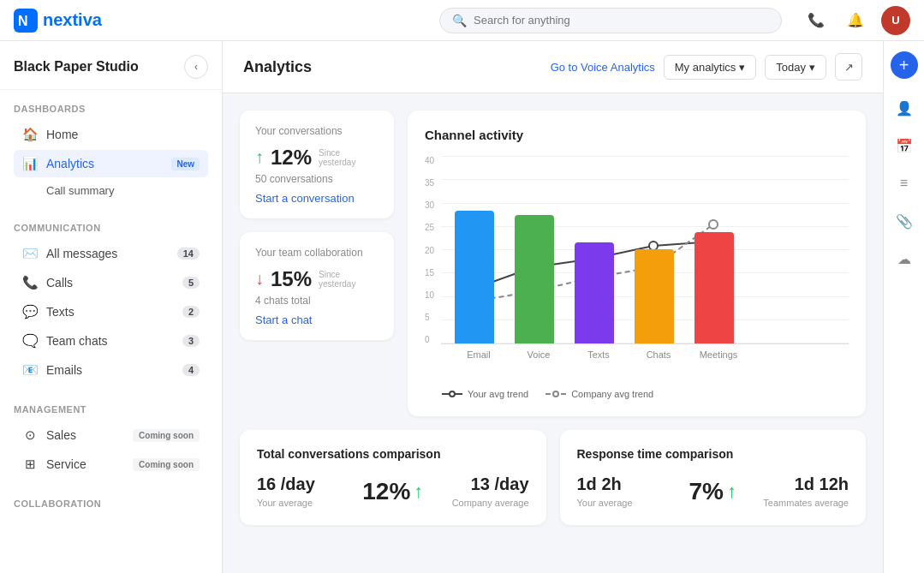 Image resolution: width=924 pixels, height=573 pixels. What do you see at coordinates (712, 492) in the screenshot?
I see `response-pct-center: 7% ↑` at bounding box center [712, 492].